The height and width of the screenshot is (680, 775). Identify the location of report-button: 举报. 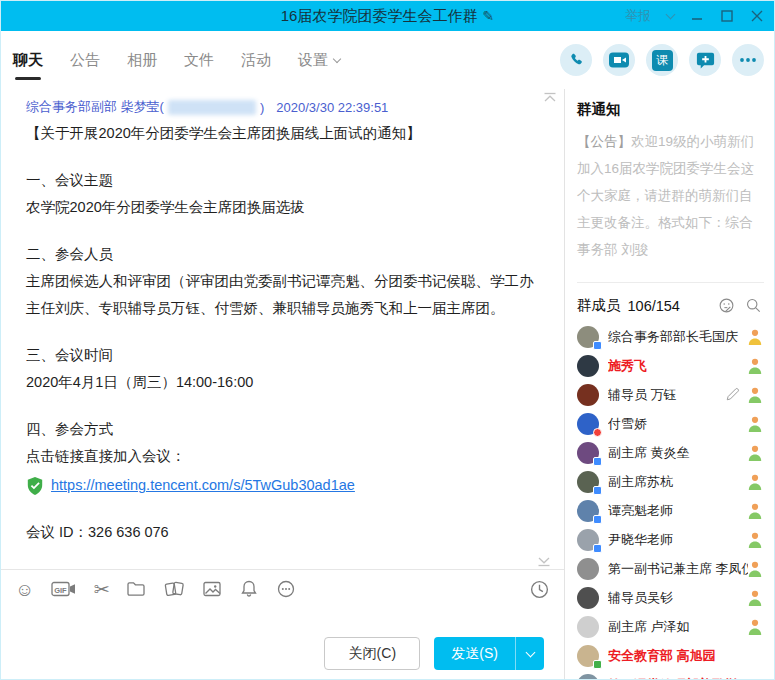
(638, 16).